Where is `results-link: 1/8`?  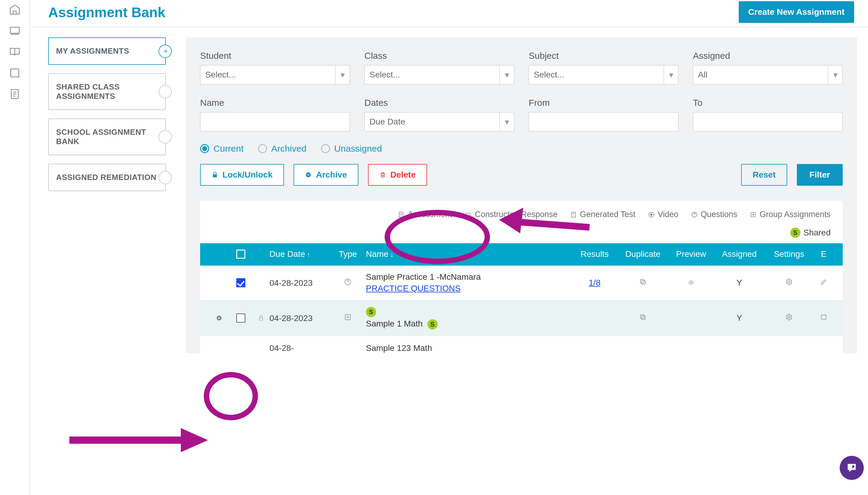
results-link: 1/8 is located at coordinates (595, 283).